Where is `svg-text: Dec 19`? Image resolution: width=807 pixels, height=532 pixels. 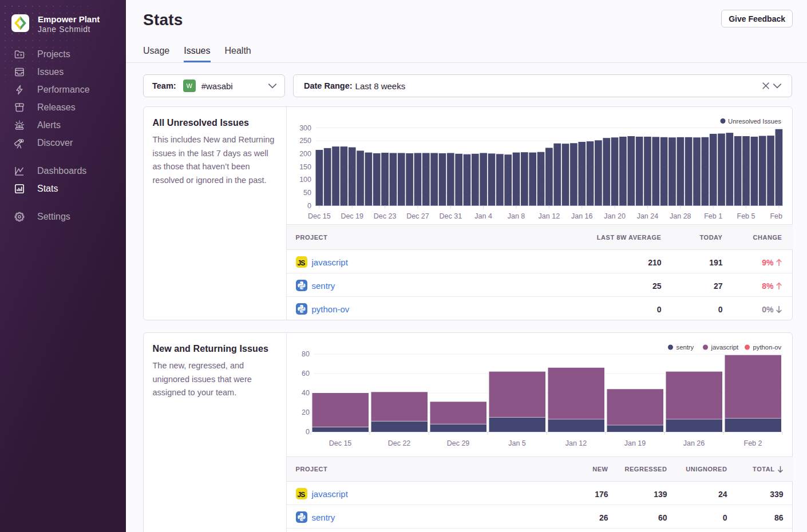 svg-text: Dec 19 is located at coordinates (352, 216).